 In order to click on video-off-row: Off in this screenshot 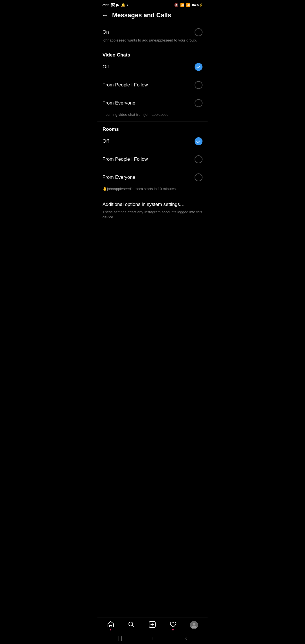, I will do `click(152, 67)`.